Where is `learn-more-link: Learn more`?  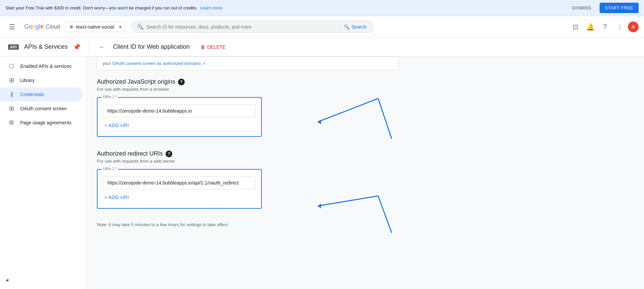
learn-more-link: Learn more is located at coordinates (211, 8).